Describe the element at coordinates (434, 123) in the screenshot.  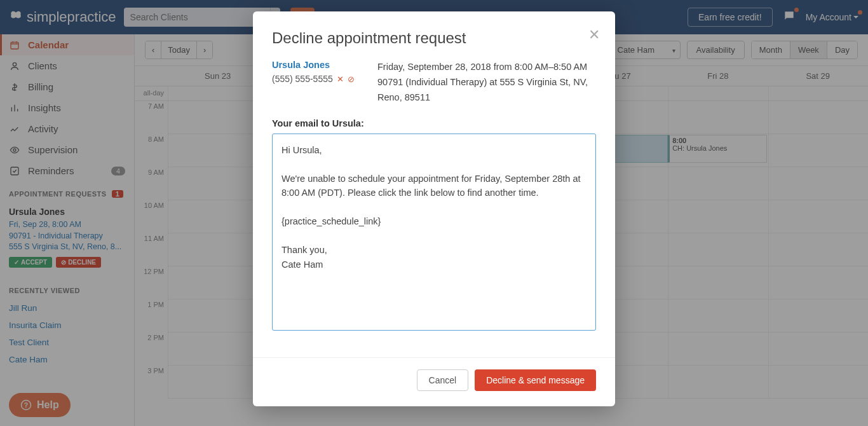
I see `email-label: Your email to Ursula:` at that location.